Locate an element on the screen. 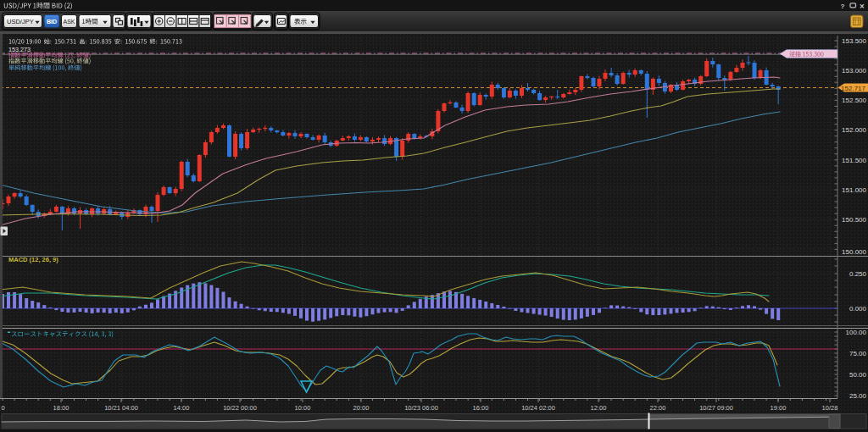  svg-text: 151.500 is located at coordinates (854, 161).